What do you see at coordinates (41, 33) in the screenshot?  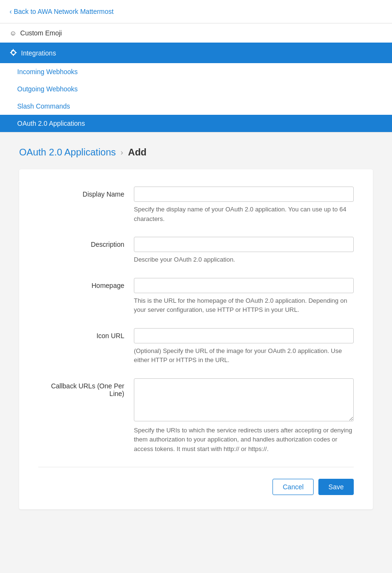 I see `sidebar-item-custom-emoji-label: Custom Emoji` at bounding box center [41, 33].